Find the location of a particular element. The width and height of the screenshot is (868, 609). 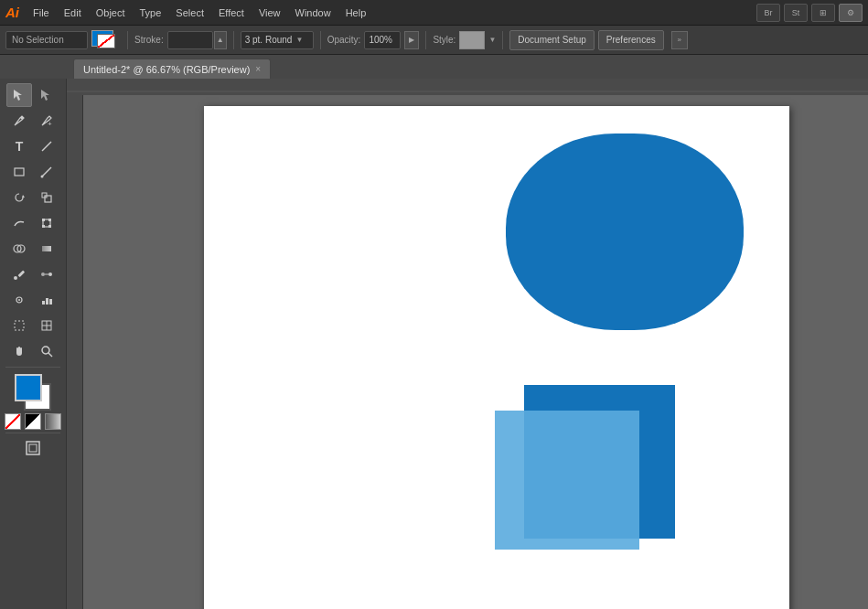

brush-tools is located at coordinates (33, 198).